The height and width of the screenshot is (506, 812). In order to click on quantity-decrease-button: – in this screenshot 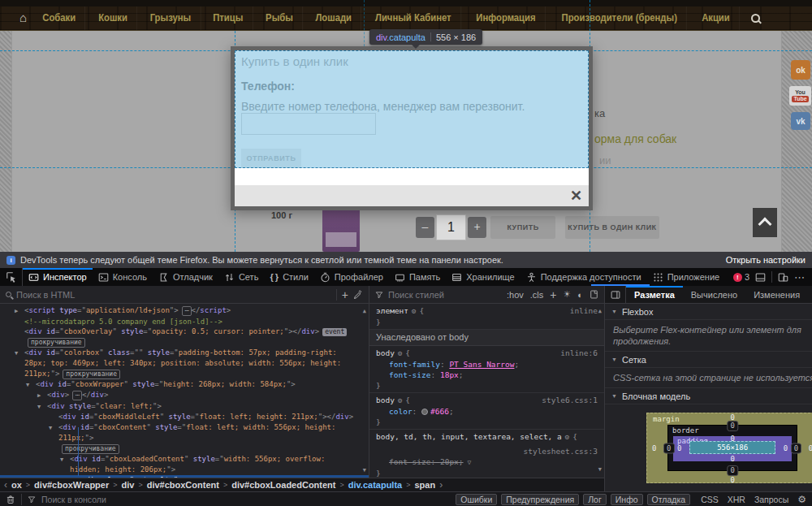, I will do `click(425, 227)`.